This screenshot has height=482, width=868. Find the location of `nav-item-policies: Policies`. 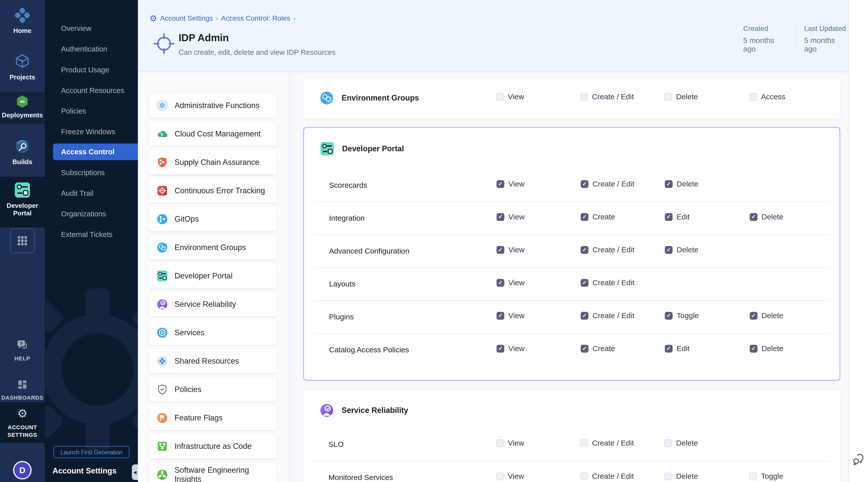

nav-item-policies: Policies is located at coordinates (91, 111).